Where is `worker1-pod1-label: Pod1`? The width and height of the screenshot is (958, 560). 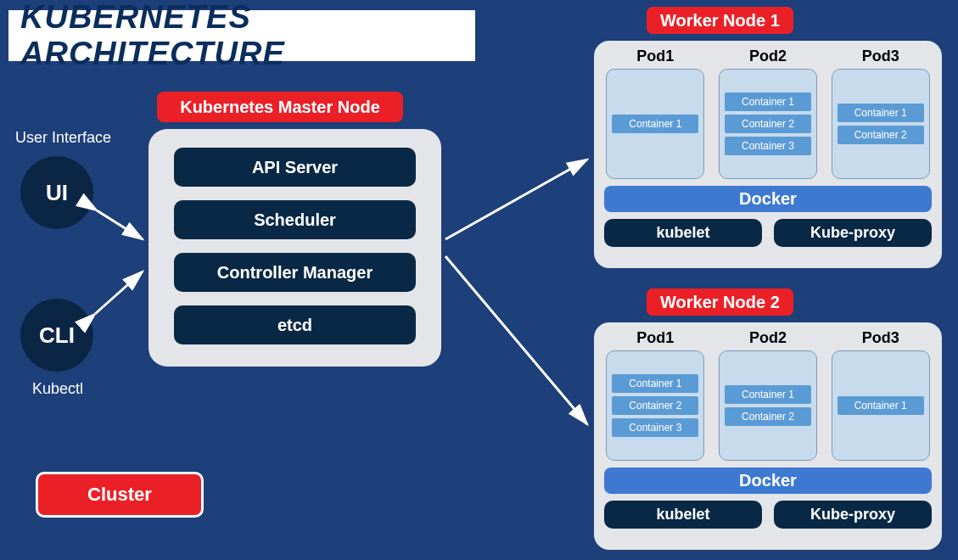
worker1-pod1-label: Pod1 is located at coordinates (655, 56).